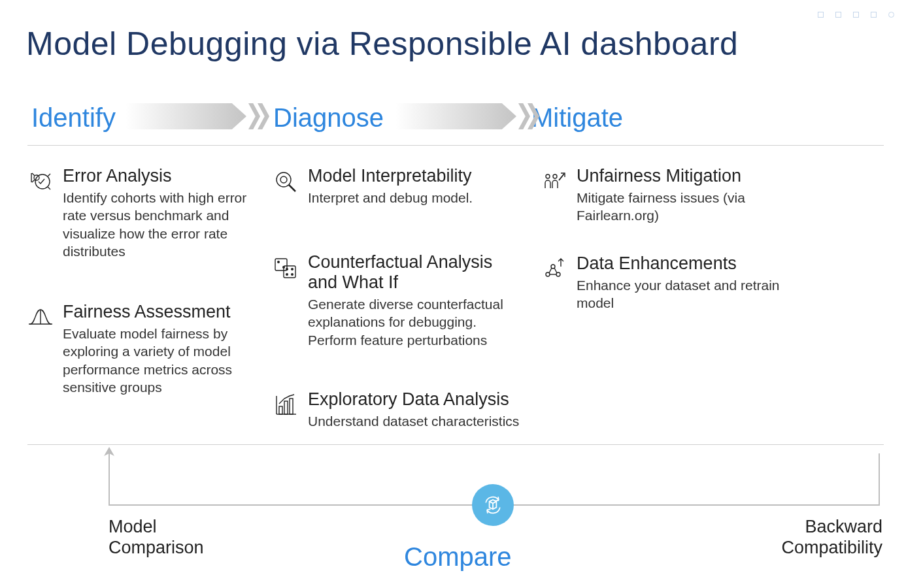  Describe the element at coordinates (403, 410) in the screenshot. I see `item-exploratory-data-analysis: Exploratory Data Analysis Understand dat…` at that location.